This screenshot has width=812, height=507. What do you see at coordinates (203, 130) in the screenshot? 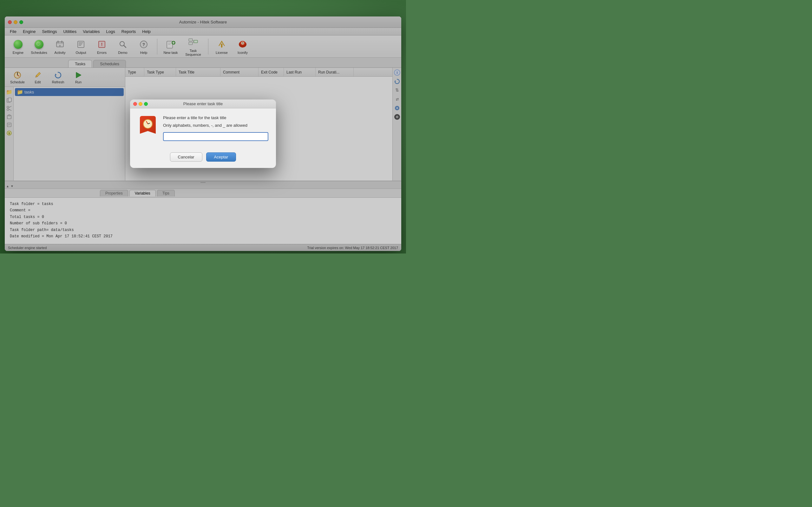
I see `dialog-body: Please enter a title for the task title …` at bounding box center [203, 130].